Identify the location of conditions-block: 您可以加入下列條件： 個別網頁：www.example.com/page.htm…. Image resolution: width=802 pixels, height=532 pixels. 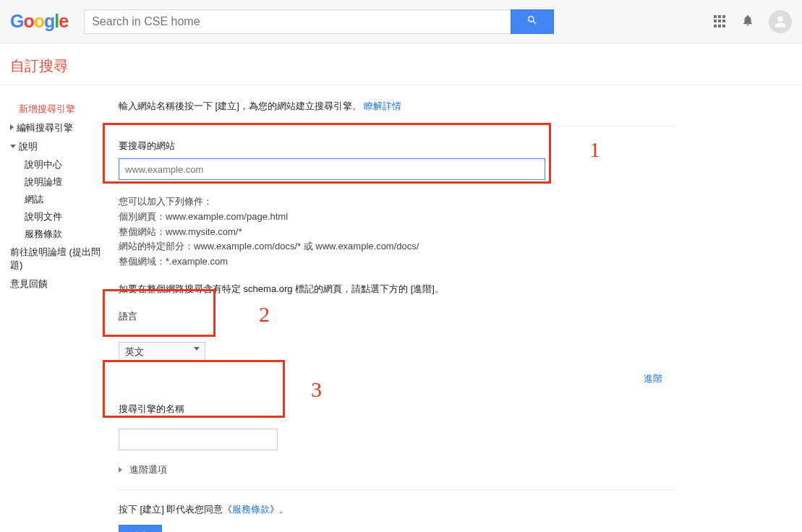
(398, 232).